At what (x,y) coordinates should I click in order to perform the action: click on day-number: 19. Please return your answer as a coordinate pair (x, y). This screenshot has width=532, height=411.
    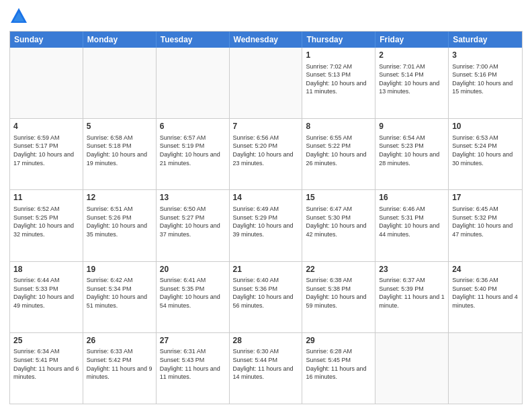
    Looking at the image, I should click on (120, 270).